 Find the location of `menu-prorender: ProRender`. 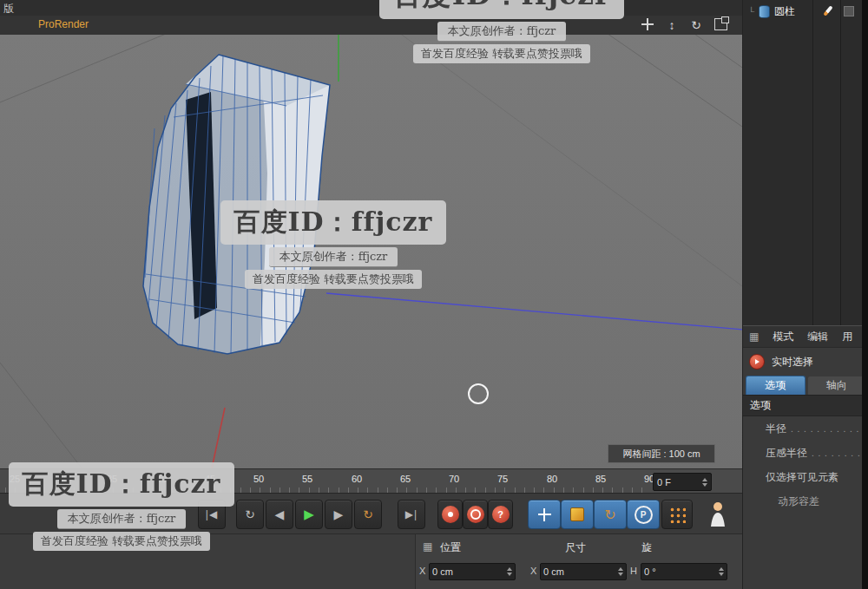

menu-prorender: ProRender is located at coordinates (63, 24).